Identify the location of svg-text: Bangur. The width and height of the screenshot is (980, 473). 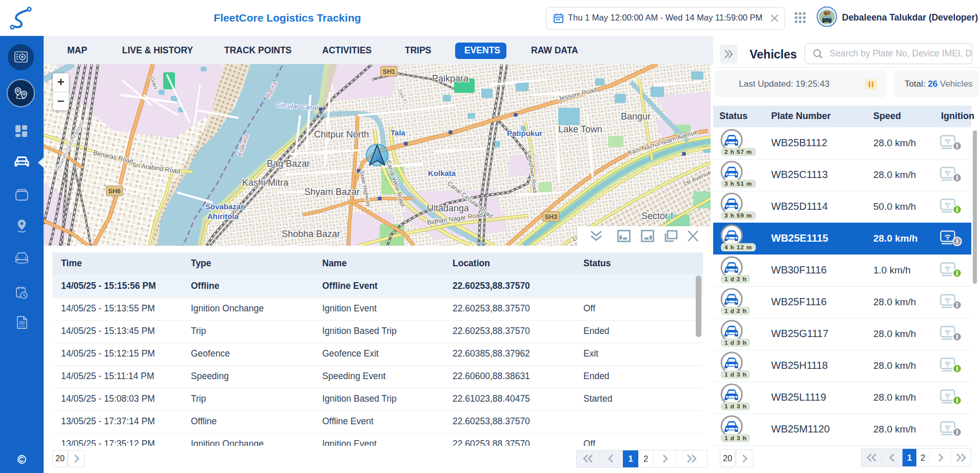
(636, 116).